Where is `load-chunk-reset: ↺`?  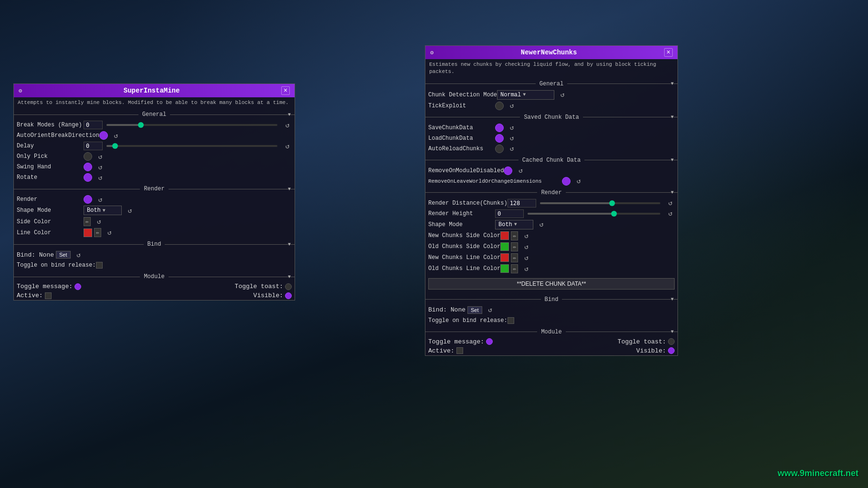 load-chunk-reset: ↺ is located at coordinates (512, 138).